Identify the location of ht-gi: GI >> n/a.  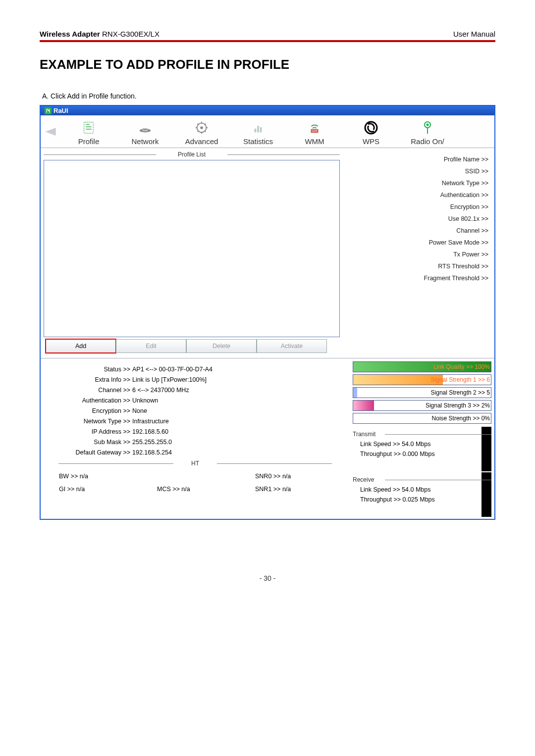
(96, 489).